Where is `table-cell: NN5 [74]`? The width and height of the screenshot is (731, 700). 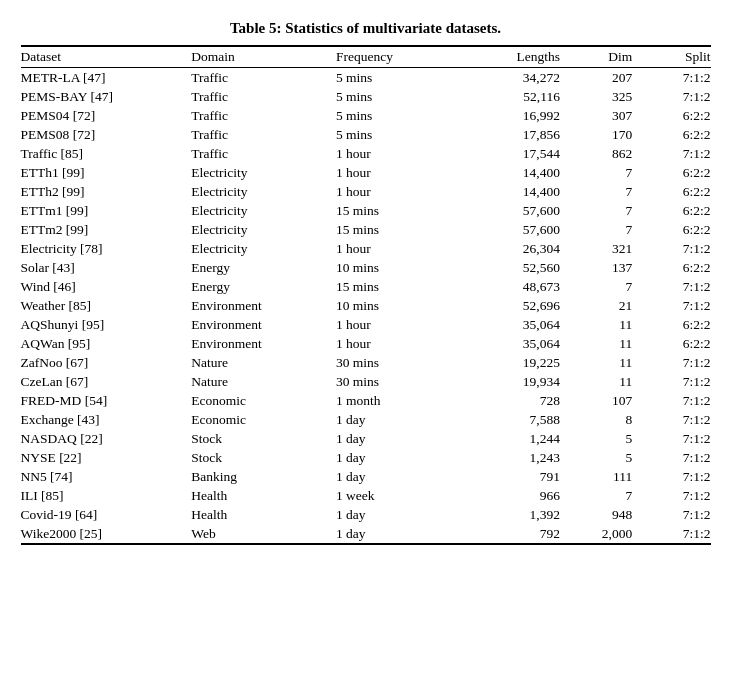
table-cell: NN5 [74] is located at coordinates (106, 476).